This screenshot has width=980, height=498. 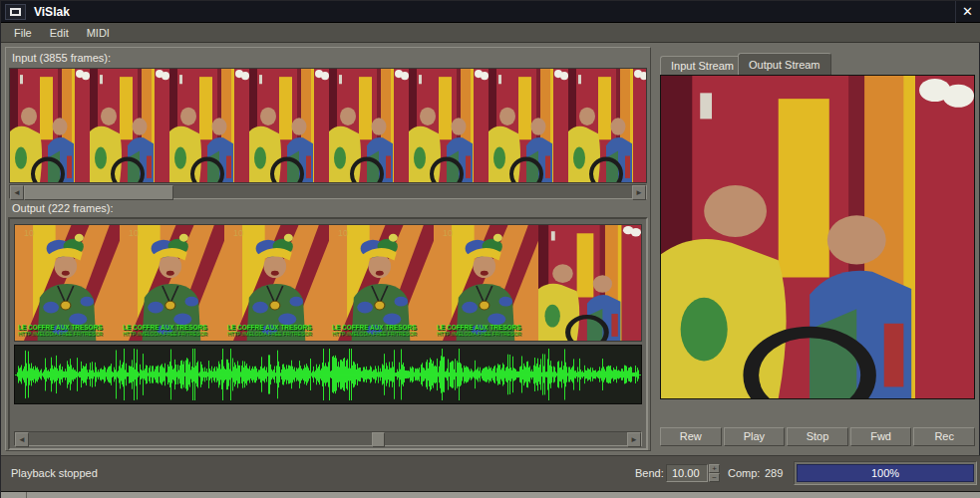 What do you see at coordinates (967, 12) in the screenshot?
I see `close-icon: ✕` at bounding box center [967, 12].